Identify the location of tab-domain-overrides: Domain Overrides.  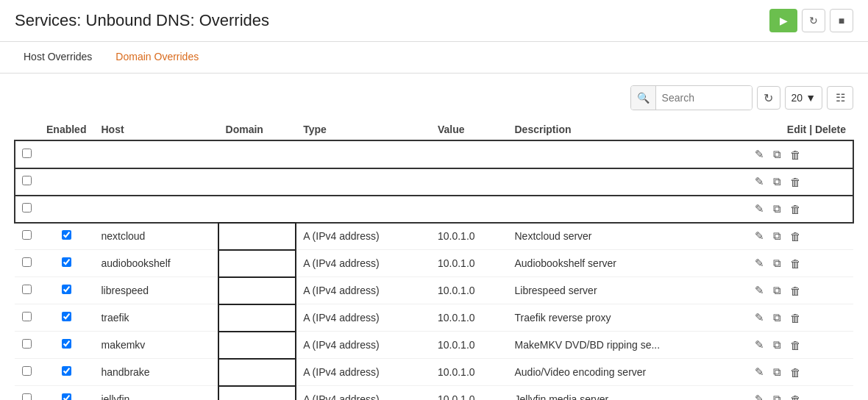
(157, 57).